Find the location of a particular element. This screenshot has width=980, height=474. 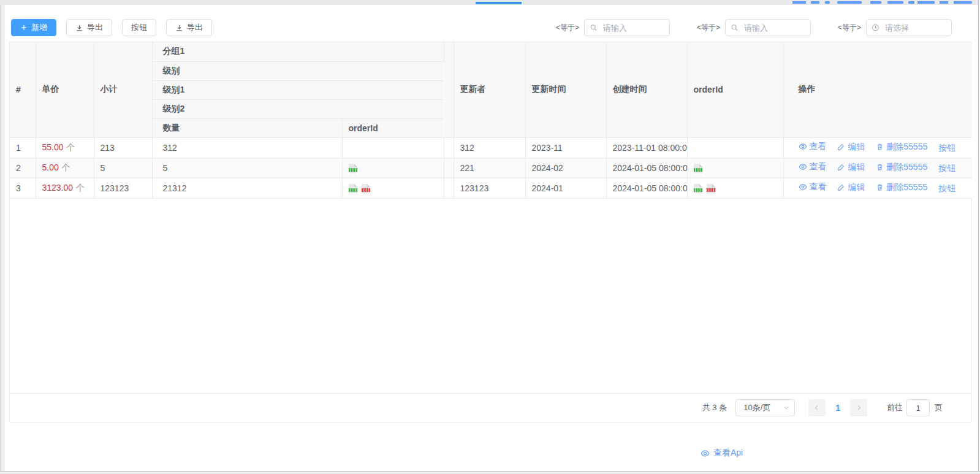

header-update-time: 更新时间 is located at coordinates (566, 90).